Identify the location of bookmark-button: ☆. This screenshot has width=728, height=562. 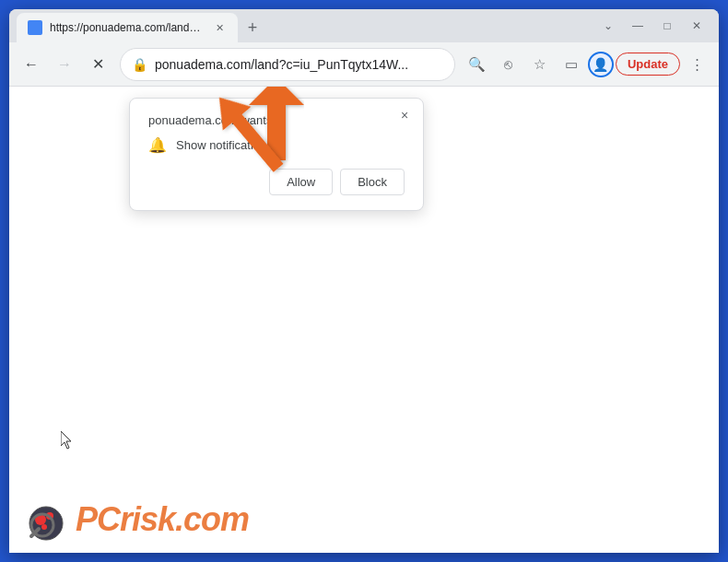
(540, 64).